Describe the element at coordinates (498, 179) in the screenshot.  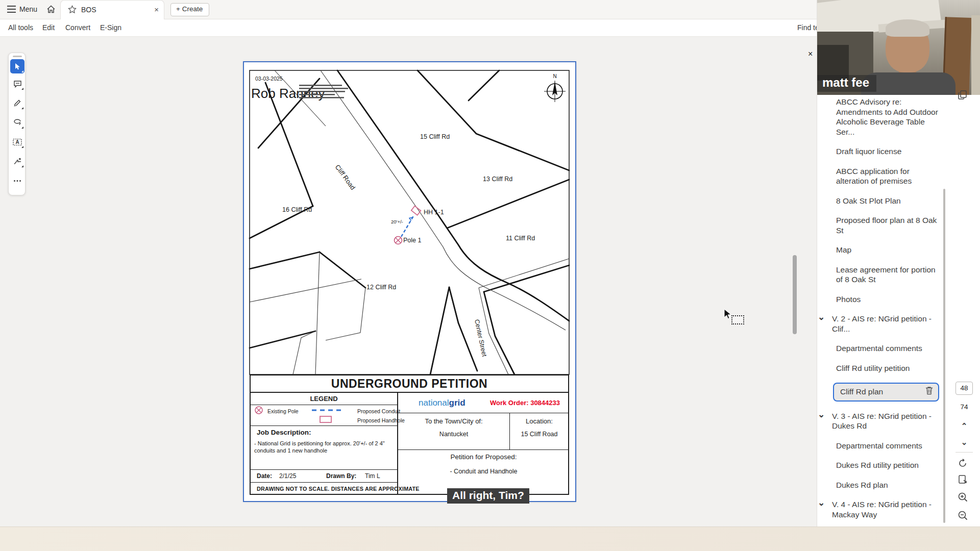
I see `map-label: 13 Cliff Rd` at that location.